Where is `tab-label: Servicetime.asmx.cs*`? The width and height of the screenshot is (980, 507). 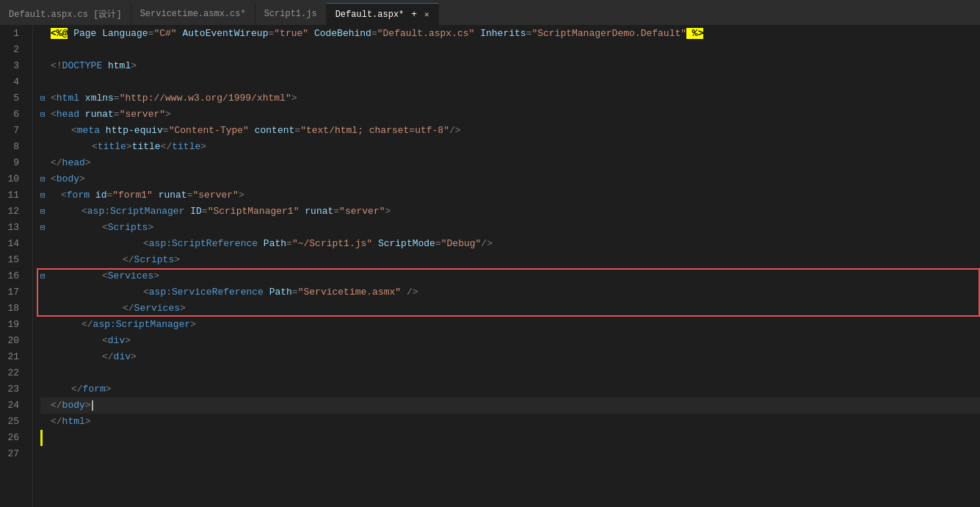 tab-label: Servicetime.asmx.cs* is located at coordinates (193, 14).